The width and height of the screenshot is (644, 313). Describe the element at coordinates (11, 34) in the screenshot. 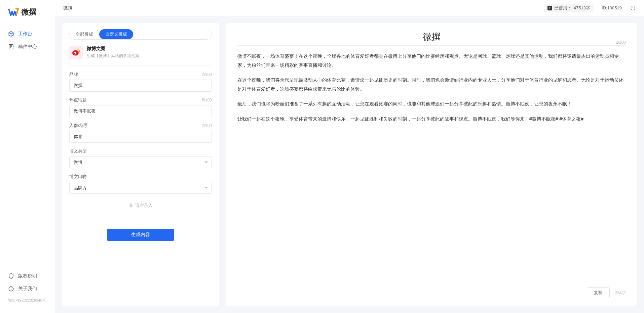

I see `cube-icon` at that location.